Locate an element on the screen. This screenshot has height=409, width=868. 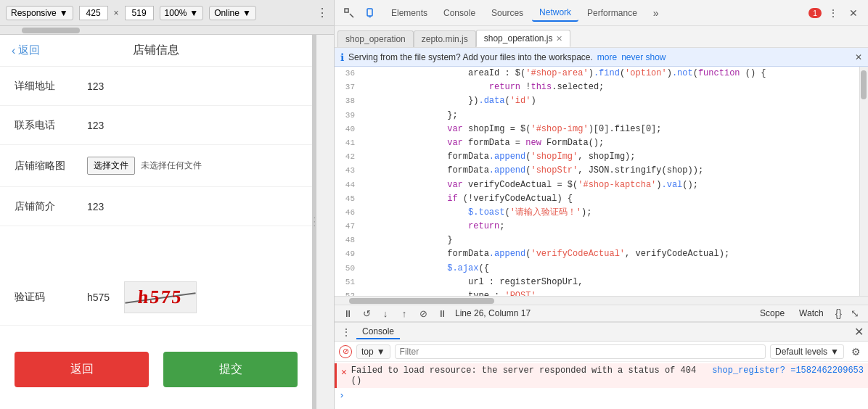
console-menu-icon: ⋮ is located at coordinates (346, 332).